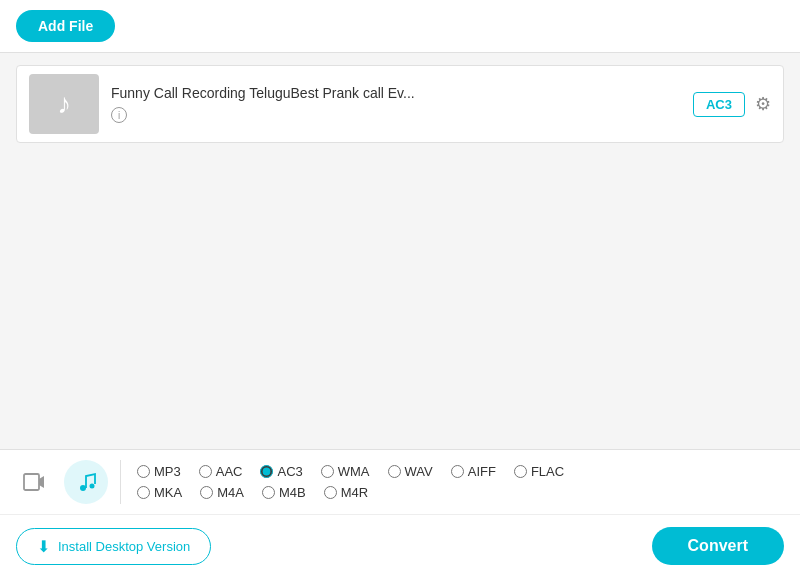  What do you see at coordinates (64, 104) in the screenshot?
I see `file-thumbnail: ♪` at bounding box center [64, 104].